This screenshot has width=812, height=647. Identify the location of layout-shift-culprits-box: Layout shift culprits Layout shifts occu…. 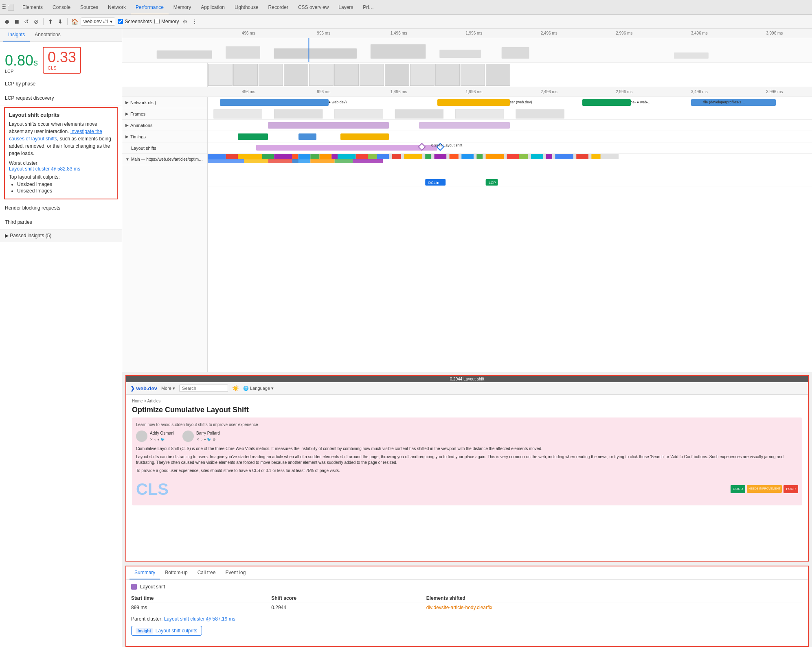
(61, 153).